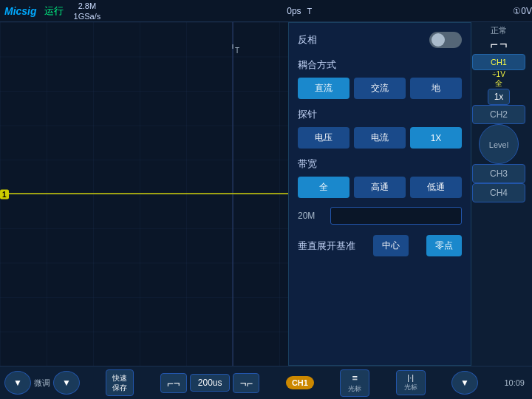 This screenshot has height=399, width=532. What do you see at coordinates (18, 383) in the screenshot?
I see `up-arrow-button: ▼` at bounding box center [18, 383].